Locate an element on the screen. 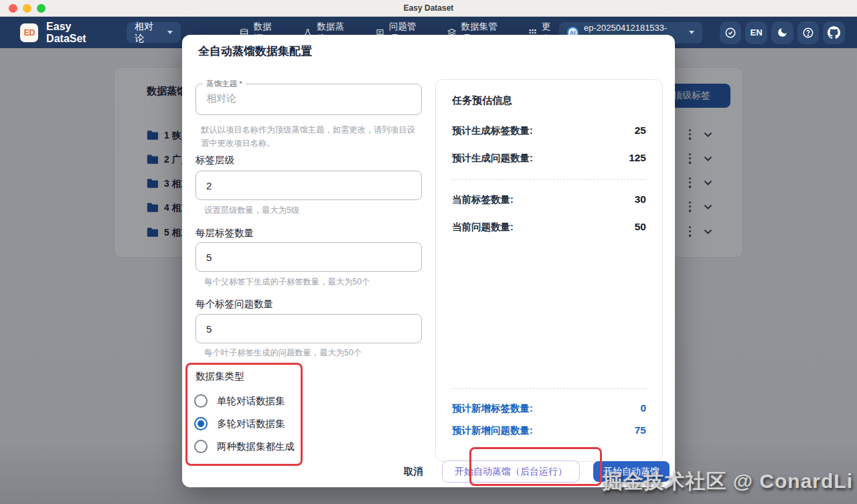  estimate-value: 75 is located at coordinates (640, 430).